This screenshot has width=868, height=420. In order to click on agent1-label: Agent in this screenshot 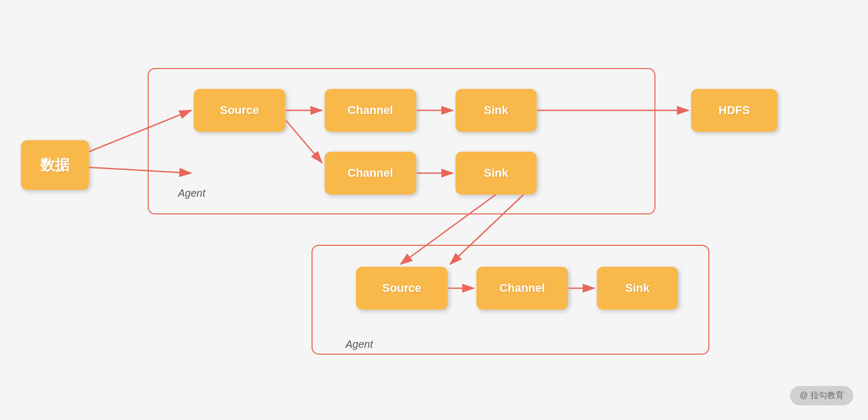, I will do `click(192, 194)`.